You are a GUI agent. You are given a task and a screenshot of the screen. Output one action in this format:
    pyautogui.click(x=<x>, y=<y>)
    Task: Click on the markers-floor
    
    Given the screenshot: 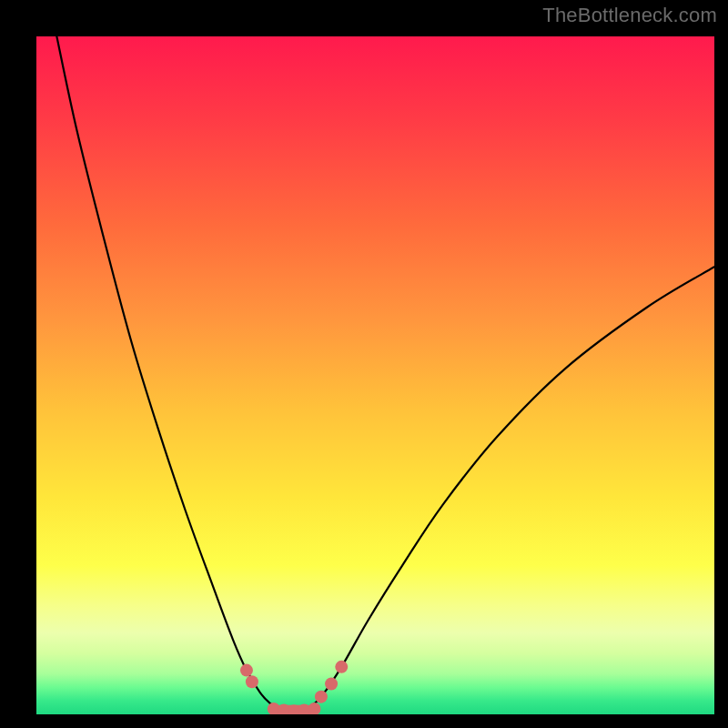 What is the action you would take?
    pyautogui.click(x=295, y=708)
    